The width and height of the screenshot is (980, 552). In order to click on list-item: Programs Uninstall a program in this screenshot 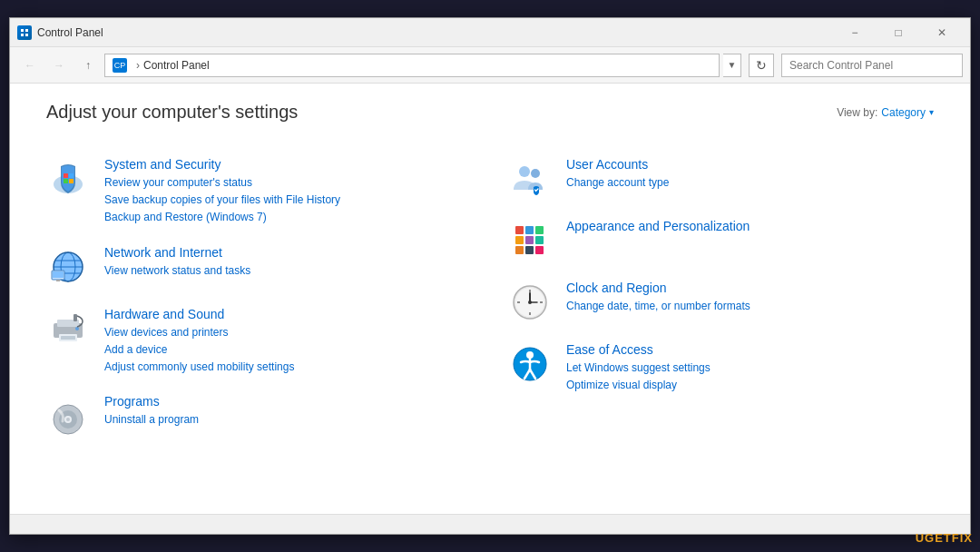, I will do `click(260, 416)`.